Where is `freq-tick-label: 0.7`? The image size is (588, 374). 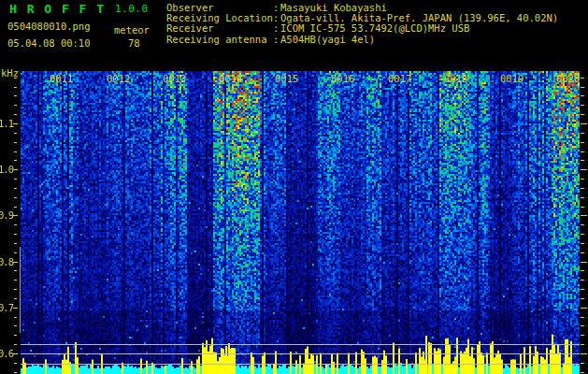
freq-tick-label: 0.7 is located at coordinates (6, 308).